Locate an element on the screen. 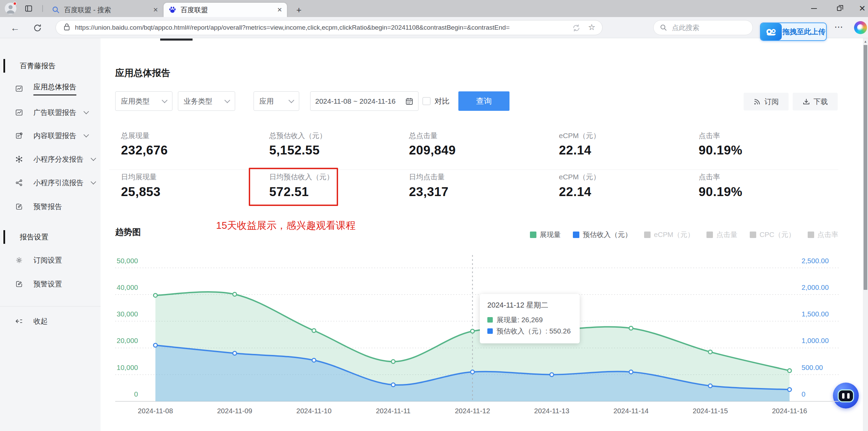 The image size is (868, 431). download-button: 下载 is located at coordinates (815, 102).